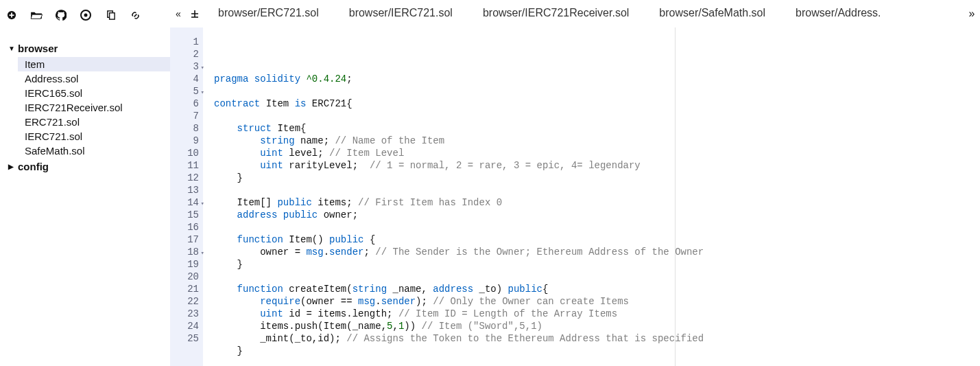 The height and width of the screenshot is (366, 980). Describe the element at coordinates (597, 326) in the screenshot. I see `code-line: items.push(Item(_name,5,1)) // Item ("Sw…` at that location.